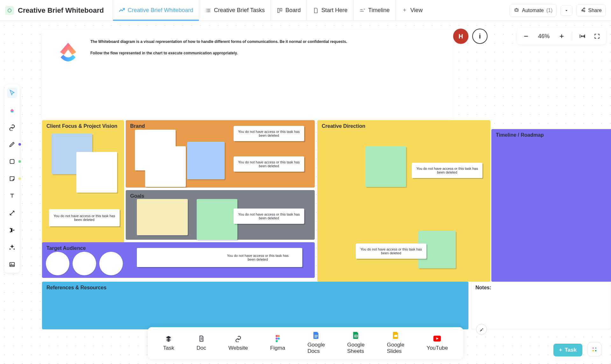  What do you see at coordinates (208, 10) in the screenshot?
I see `list-icon` at bounding box center [208, 10].